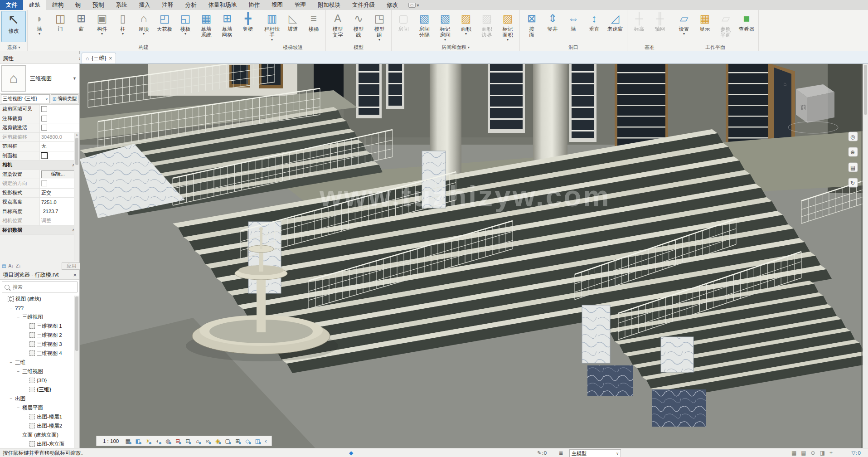 This screenshot has height=457, width=868. What do you see at coordinates (102, 26) in the screenshot?
I see `ribbon-button: ▣ 构件 ▾` at bounding box center [102, 26].